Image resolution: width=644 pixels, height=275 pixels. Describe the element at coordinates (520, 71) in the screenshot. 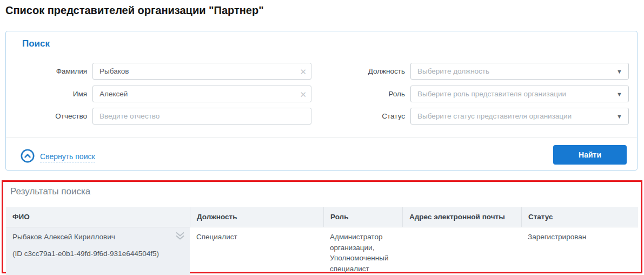

I see `position-select: Выберите должность ▼` at that location.